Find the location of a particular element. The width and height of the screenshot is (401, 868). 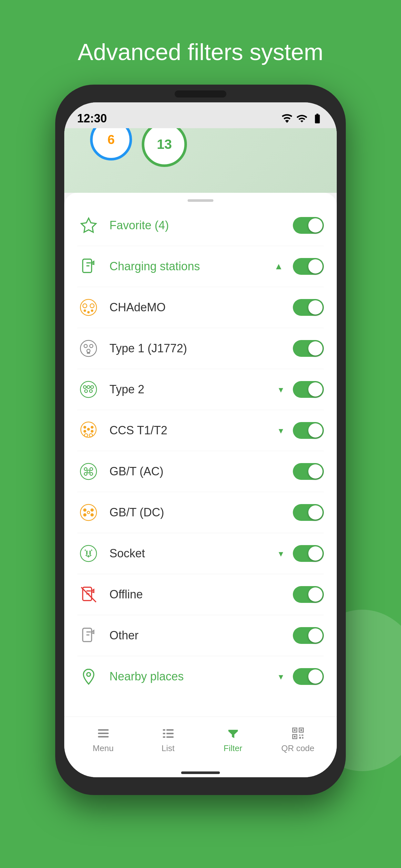

nearby-places-toggle is located at coordinates (308, 677).